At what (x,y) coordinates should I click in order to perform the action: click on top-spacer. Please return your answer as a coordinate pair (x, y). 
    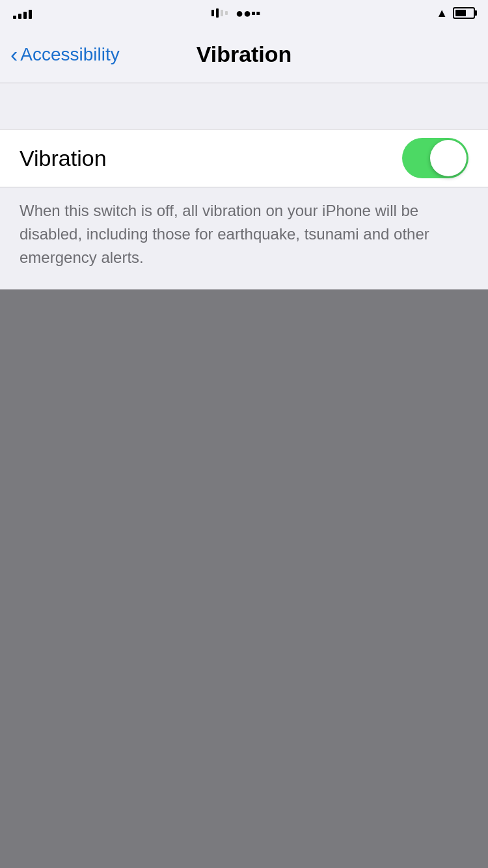
    Looking at the image, I should click on (244, 106).